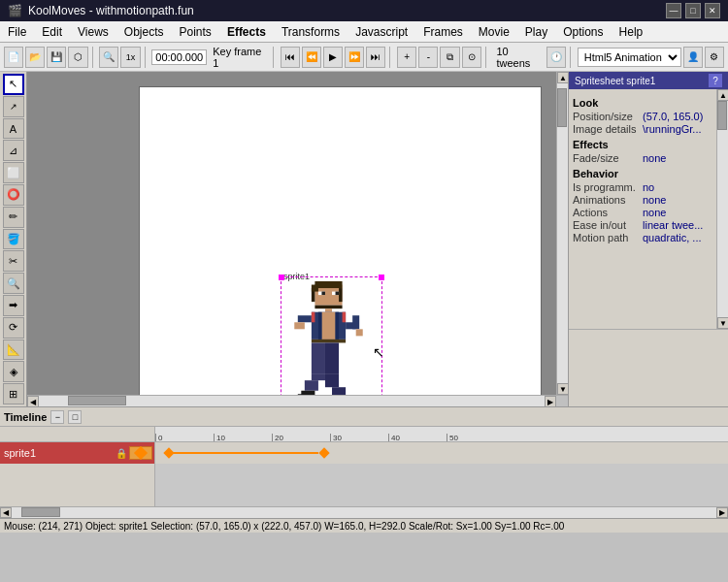  Describe the element at coordinates (14, 107) in the screenshot. I see `tool-subselect: ↗` at that location.